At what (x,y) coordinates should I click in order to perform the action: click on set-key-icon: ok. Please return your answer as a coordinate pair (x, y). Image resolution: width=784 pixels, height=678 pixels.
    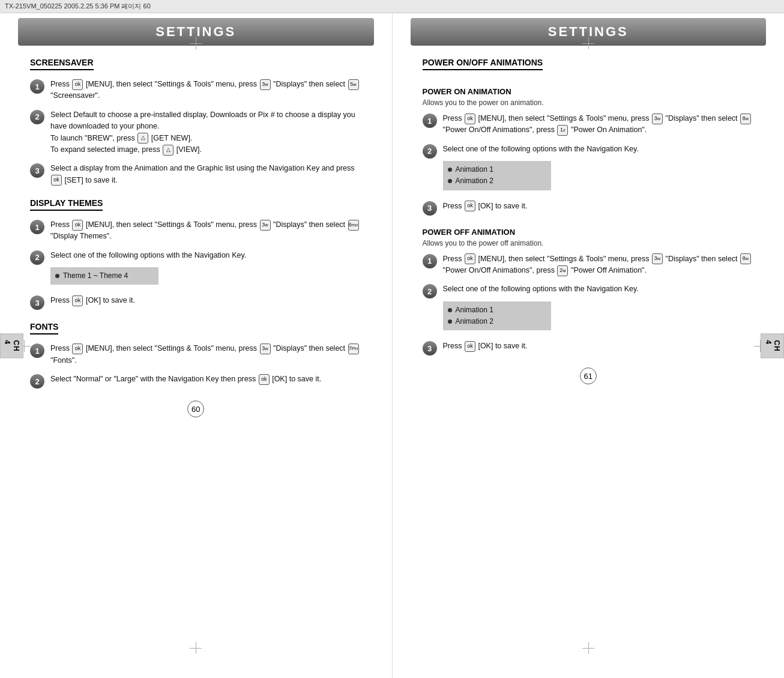
    Looking at the image, I should click on (56, 180).